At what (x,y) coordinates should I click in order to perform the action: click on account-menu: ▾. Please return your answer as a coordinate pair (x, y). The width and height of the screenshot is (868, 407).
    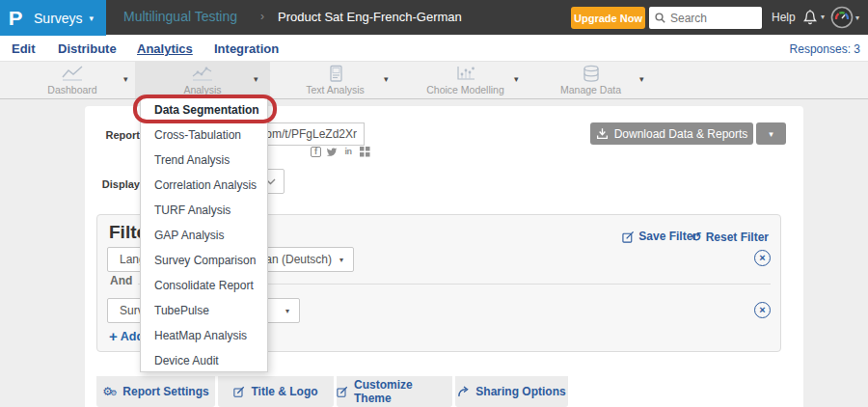
    Looking at the image, I should click on (845, 17).